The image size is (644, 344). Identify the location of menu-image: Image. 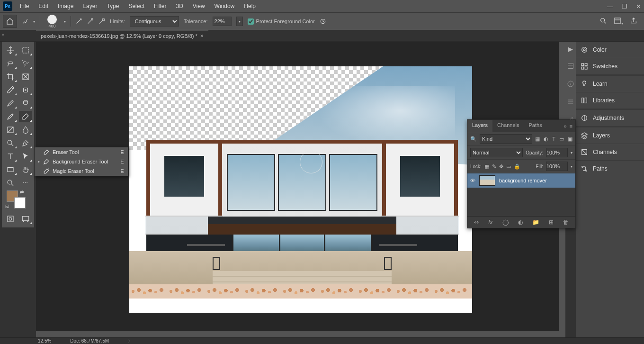
(65, 6).